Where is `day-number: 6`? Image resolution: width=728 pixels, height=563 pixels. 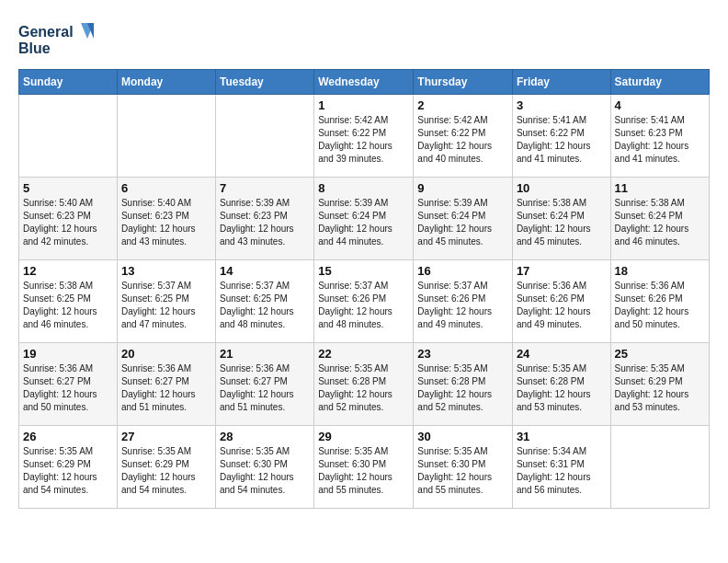
day-number: 6 is located at coordinates (166, 188).